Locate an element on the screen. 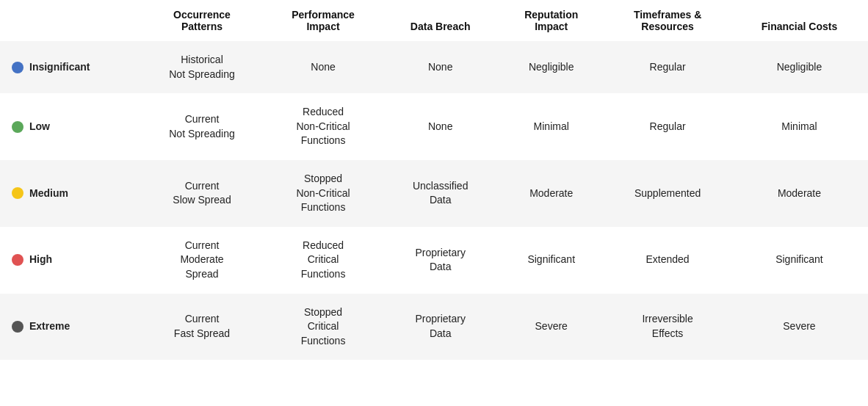 The image size is (868, 406). cell-severity: High is located at coordinates (70, 260).